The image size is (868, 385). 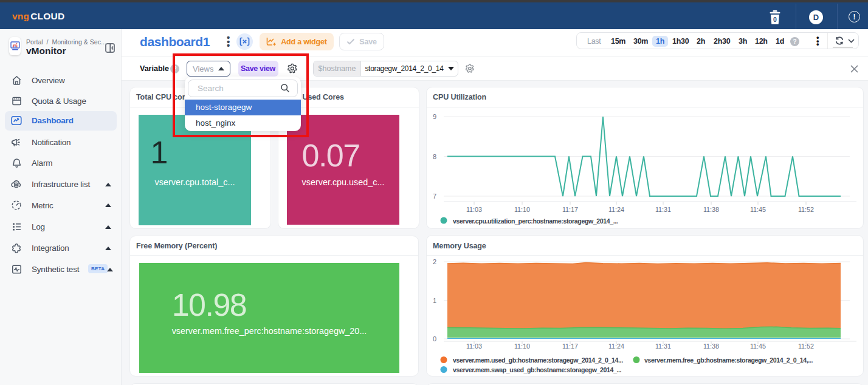 I want to click on svg-text:vserver.mem.swap_used_gb:hostn: vserver.mem.swap_used_gb:hostname:storag…, so click(x=537, y=370).